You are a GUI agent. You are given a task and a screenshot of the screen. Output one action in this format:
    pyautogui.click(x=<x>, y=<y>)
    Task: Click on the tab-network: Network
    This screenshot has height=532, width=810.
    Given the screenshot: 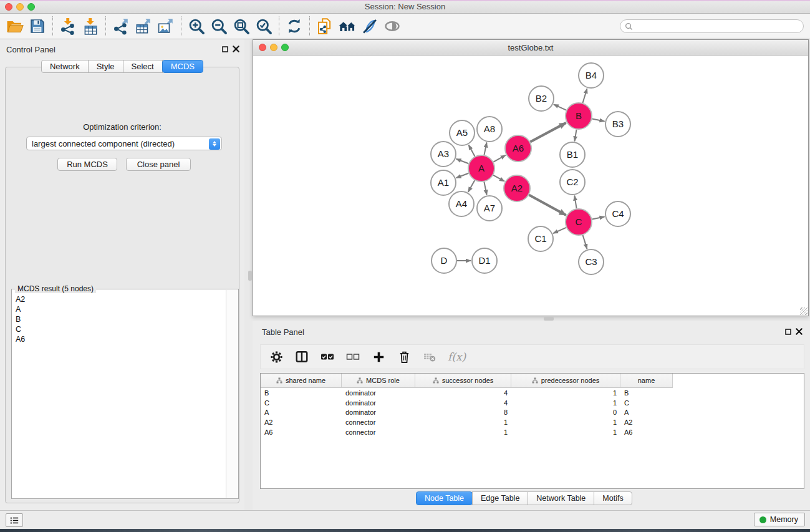 What is the action you would take?
    pyautogui.click(x=65, y=66)
    